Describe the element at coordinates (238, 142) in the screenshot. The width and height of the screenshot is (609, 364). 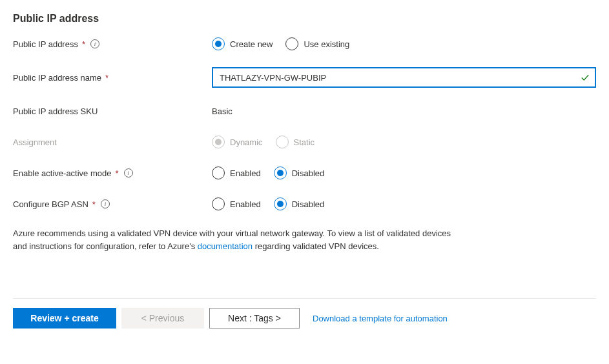
I see `radio-assignment-dynamic: Dynamic` at that location.